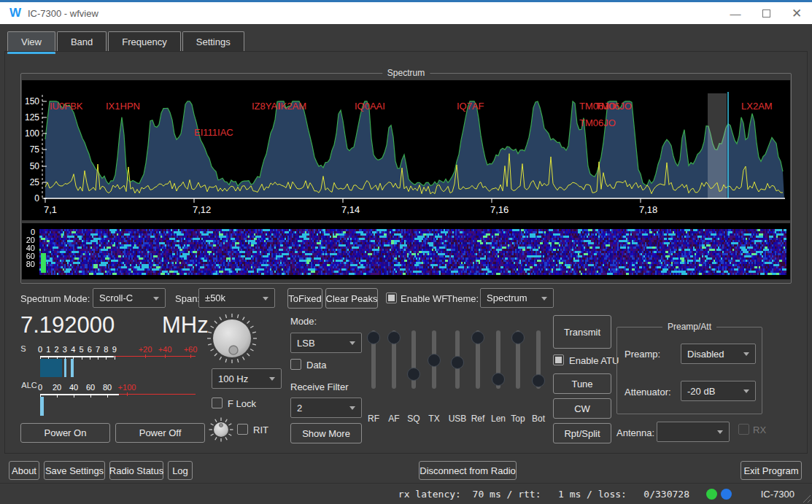 This screenshot has width=812, height=504. I want to click on mode-select: LSB, so click(326, 343).